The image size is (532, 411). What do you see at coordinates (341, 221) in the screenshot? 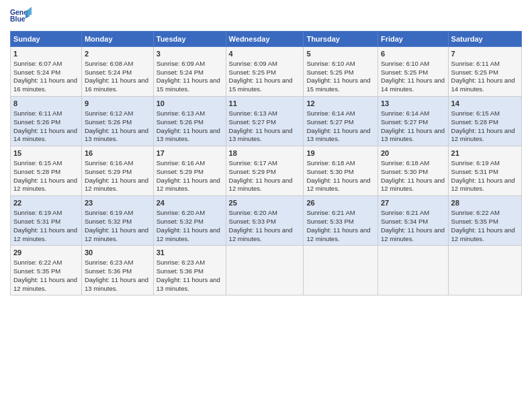
I see `day-cell-26: 26Sunrise: 6:21 AMSunset: 5:33 PMDayligh…` at bounding box center [341, 221].